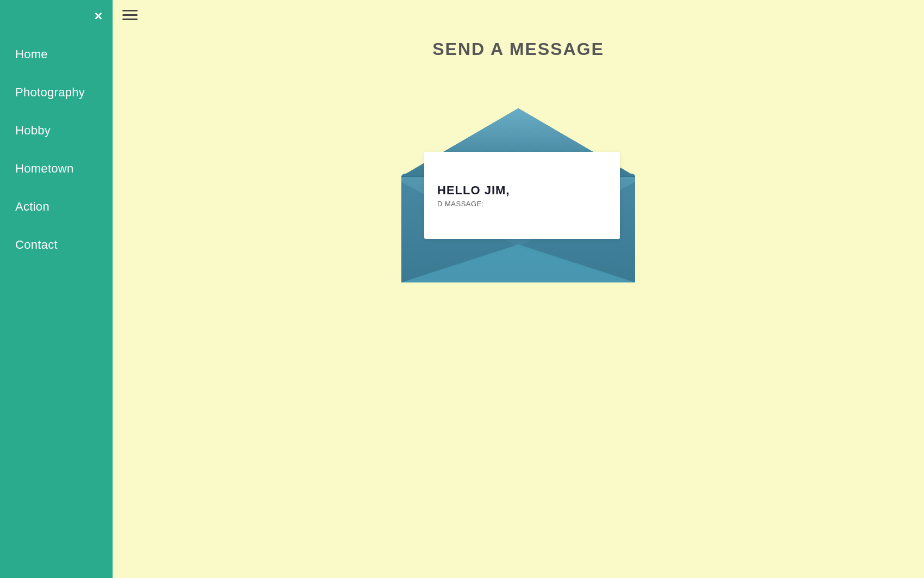 The image size is (924, 578). Describe the element at coordinates (130, 15) in the screenshot. I see `hamburger-icon` at that location.